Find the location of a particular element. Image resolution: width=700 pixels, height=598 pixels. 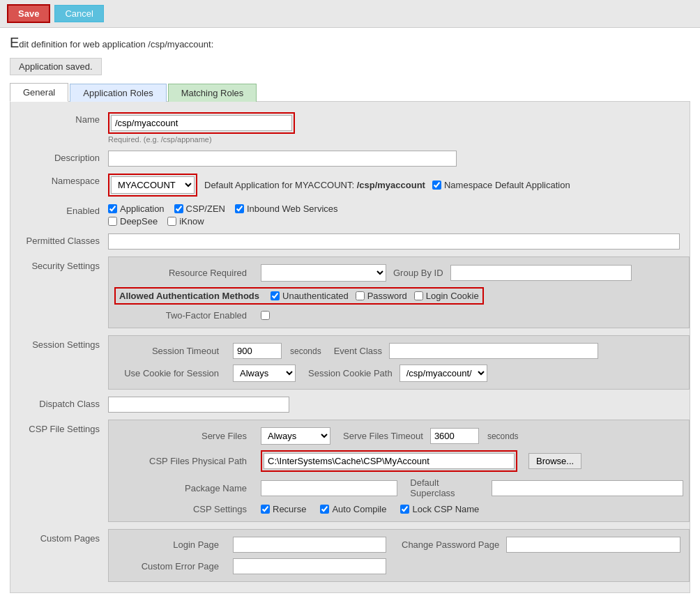

session-timeout-label: Session Timeout is located at coordinates (170, 351).